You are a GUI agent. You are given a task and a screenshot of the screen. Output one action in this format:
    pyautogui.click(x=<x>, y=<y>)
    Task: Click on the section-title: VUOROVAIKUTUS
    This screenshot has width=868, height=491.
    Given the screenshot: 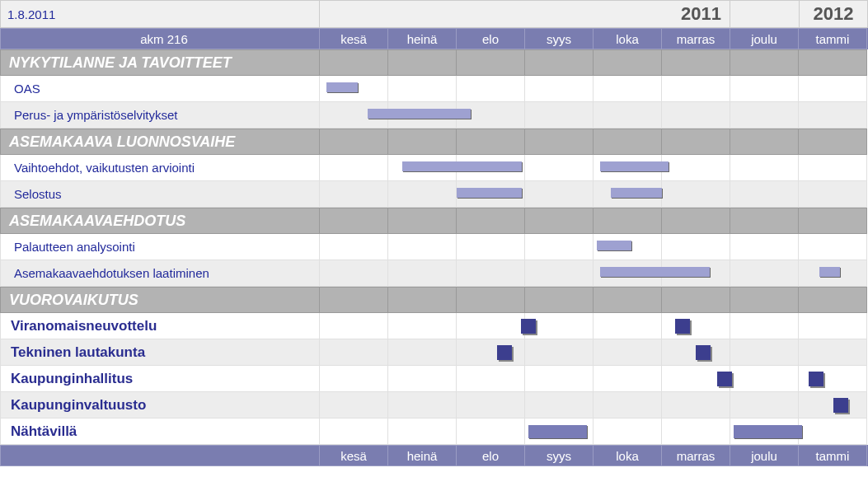 What is the action you would take?
    pyautogui.click(x=160, y=300)
    